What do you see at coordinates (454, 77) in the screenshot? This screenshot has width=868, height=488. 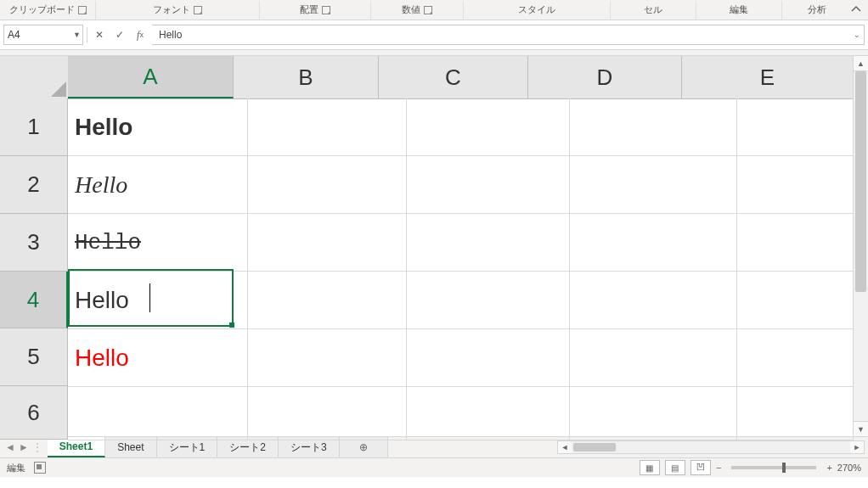 I see `column-header-C: C` at bounding box center [454, 77].